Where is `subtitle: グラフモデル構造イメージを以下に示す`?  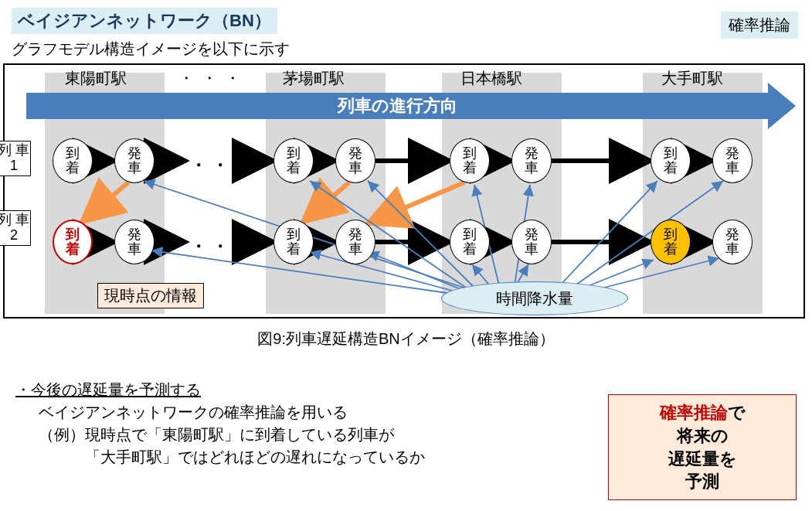
subtitle: グラフモデル構造イメージを以下に示す is located at coordinates (151, 49).